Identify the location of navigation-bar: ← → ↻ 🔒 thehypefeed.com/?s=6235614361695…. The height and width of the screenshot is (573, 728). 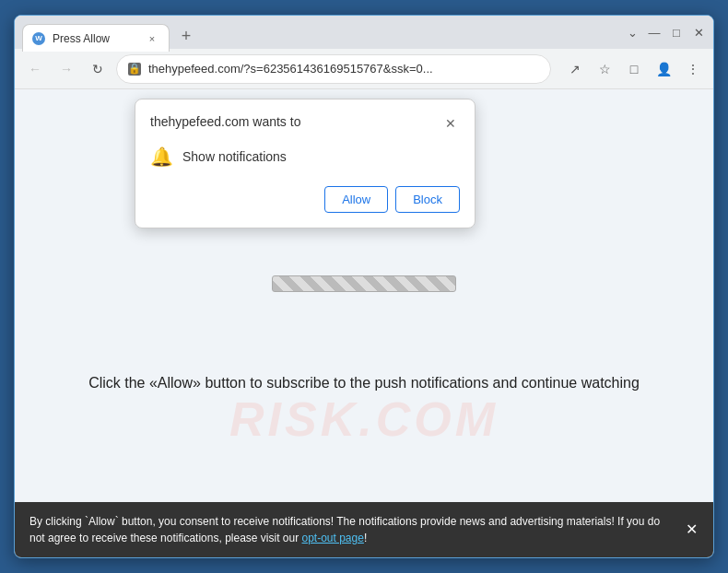
(364, 69).